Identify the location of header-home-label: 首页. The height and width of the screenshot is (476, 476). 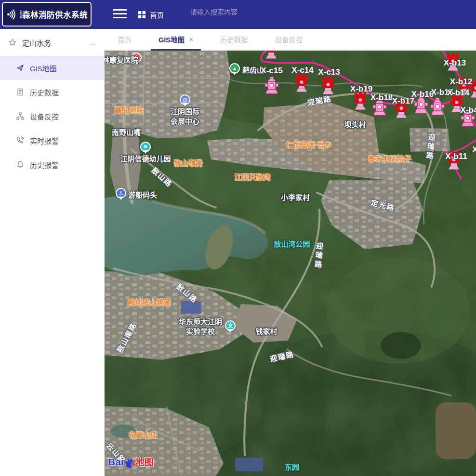
(157, 14).